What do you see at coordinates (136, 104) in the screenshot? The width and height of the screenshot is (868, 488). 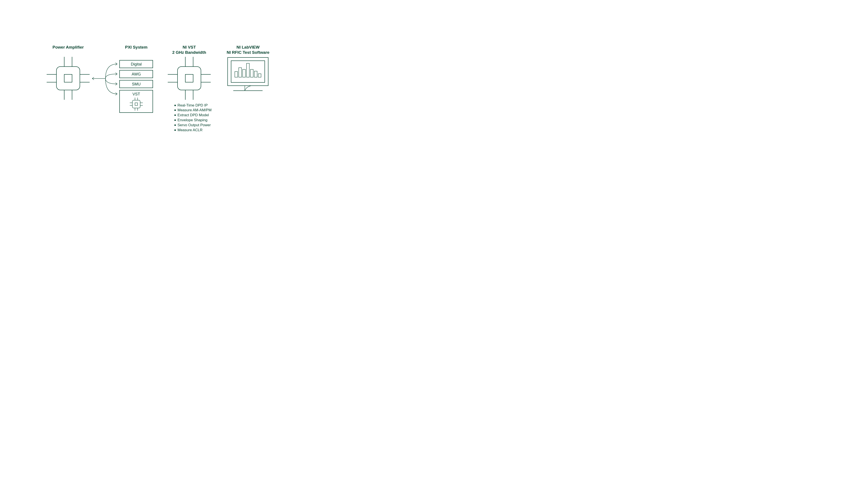 I see `vst-mini-chip-icon` at bounding box center [136, 104].